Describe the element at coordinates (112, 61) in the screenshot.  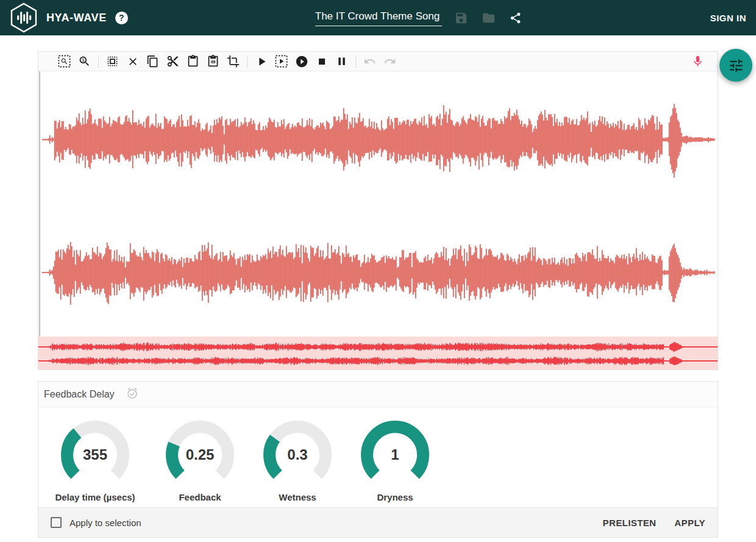
I see `select-all-icon` at that location.